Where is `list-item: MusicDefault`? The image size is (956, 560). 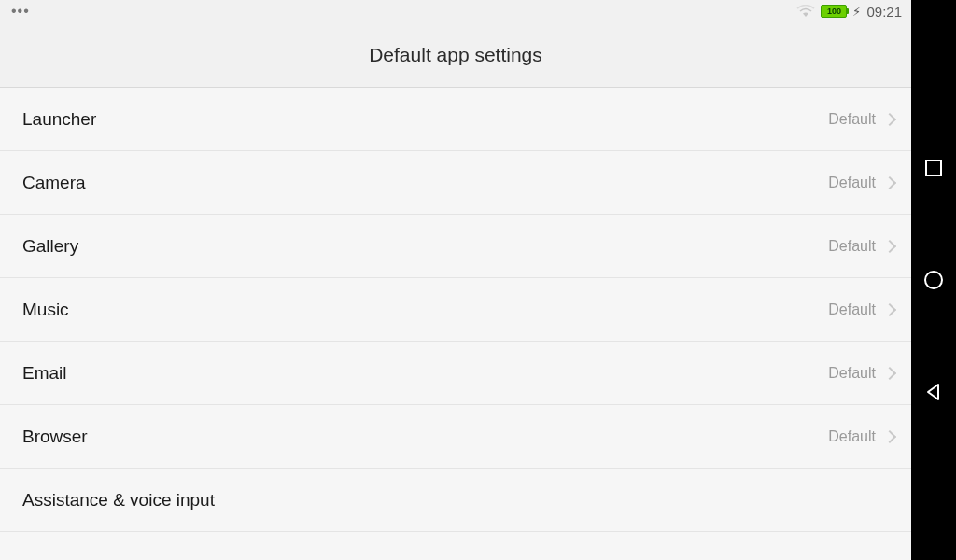
list-item: MusicDefault is located at coordinates (456, 310).